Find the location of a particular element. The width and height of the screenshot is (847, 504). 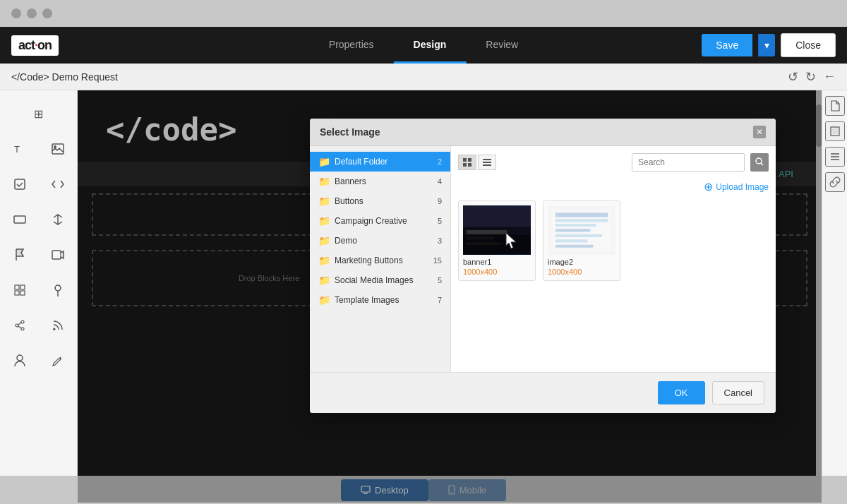

folder-item-banners: 📁 Banners 4 is located at coordinates (380, 181).